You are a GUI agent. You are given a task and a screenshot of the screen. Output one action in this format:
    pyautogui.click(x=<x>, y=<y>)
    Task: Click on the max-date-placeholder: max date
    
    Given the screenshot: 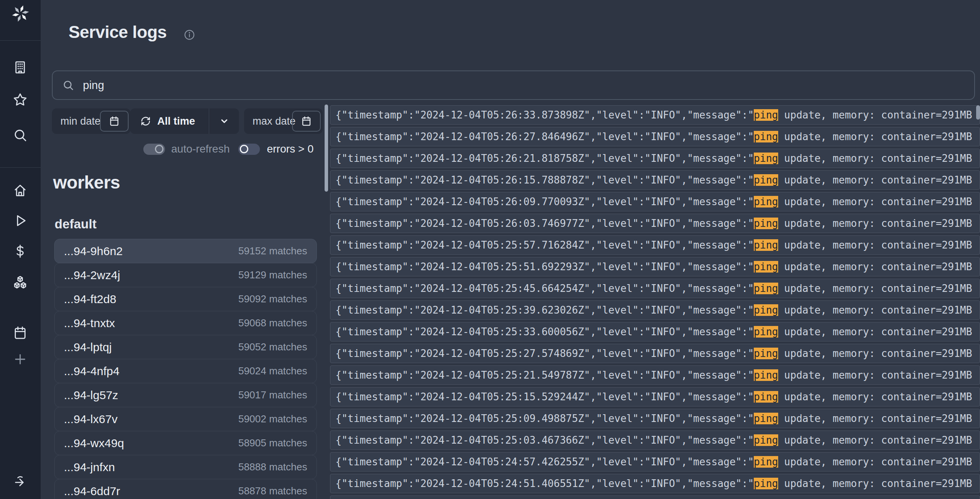 What is the action you would take?
    pyautogui.click(x=274, y=121)
    